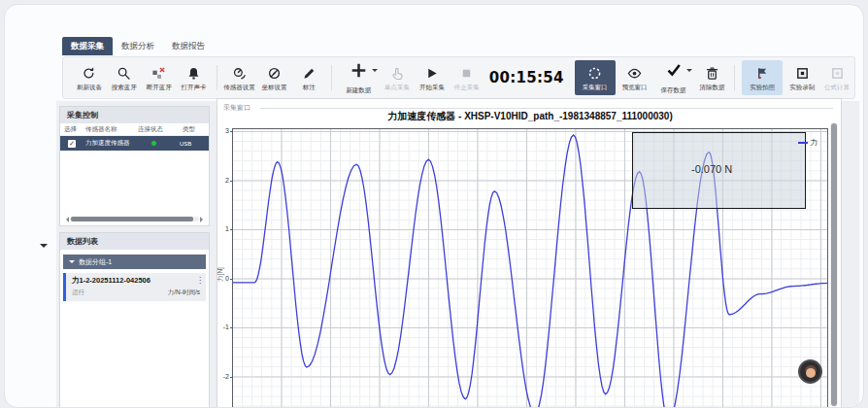 The height and width of the screenshot is (408, 868). Describe the element at coordinates (223, 377) in the screenshot. I see `y-tick: -2` at that location.